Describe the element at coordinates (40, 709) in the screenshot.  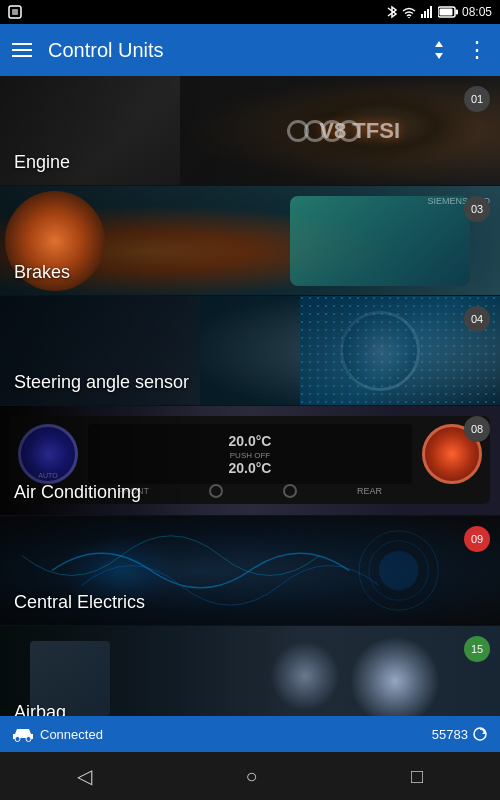
I see `airbag-label: Airbag` at that location.